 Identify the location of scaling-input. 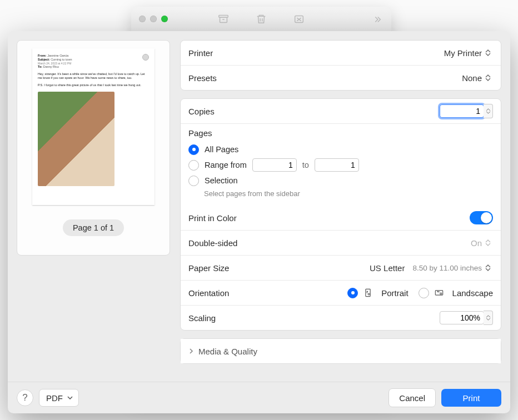
(462, 318).